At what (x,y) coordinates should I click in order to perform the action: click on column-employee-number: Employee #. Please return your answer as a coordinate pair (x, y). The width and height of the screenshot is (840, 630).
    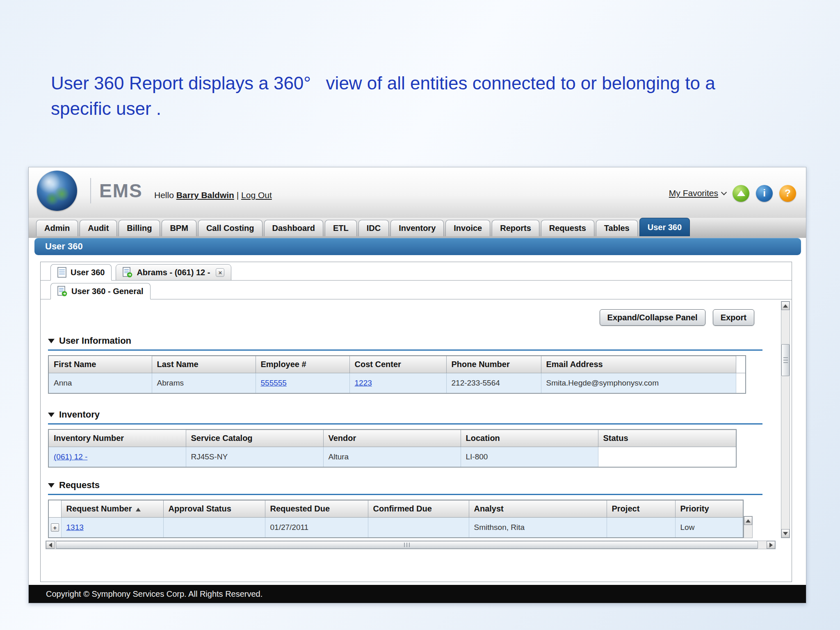
    Looking at the image, I should click on (303, 364).